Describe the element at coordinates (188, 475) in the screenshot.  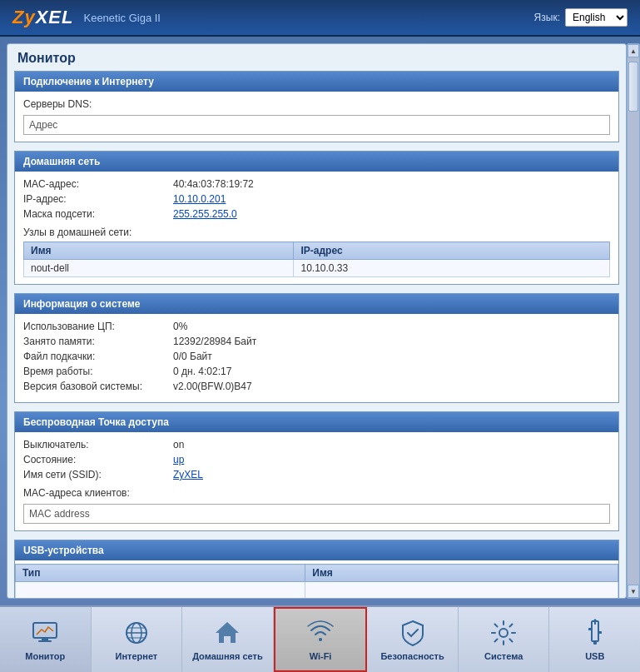
I see `ssid-value: ZyXEL` at that location.